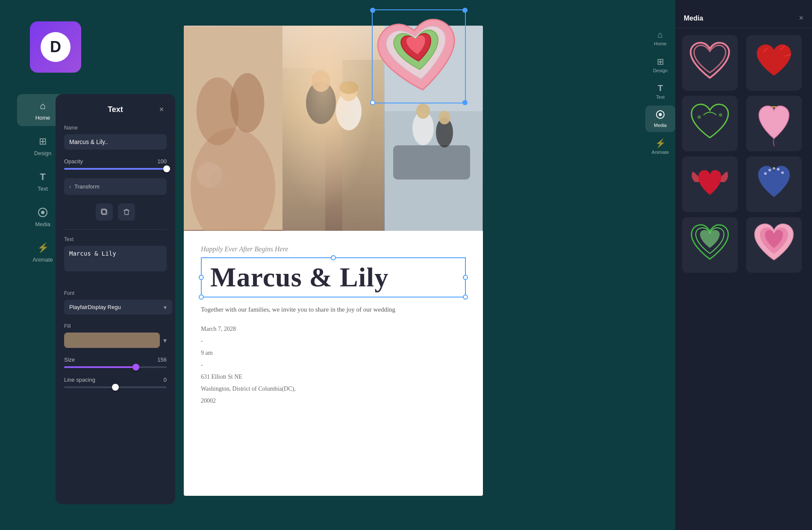 This screenshot has height=530, width=812. I want to click on media-panel-close-button: ×, so click(801, 18).